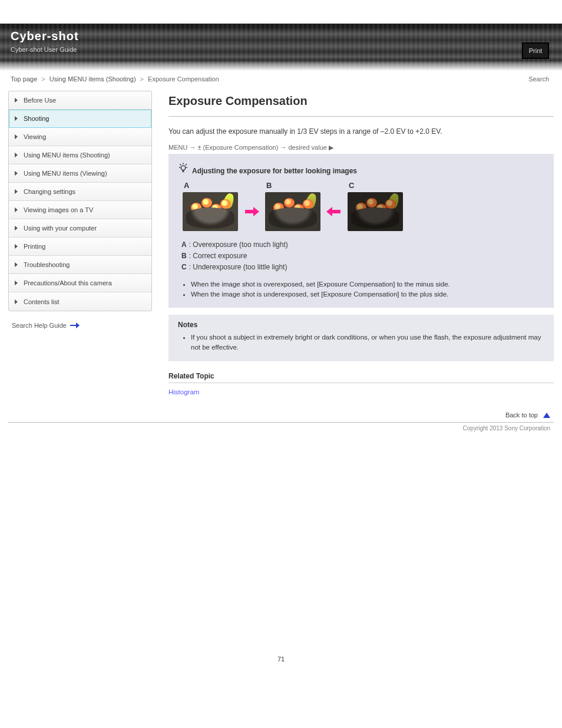 The width and height of the screenshot is (562, 728). What do you see at coordinates (80, 325) in the screenshot?
I see `search-help-link: Search Help Guide` at bounding box center [80, 325].